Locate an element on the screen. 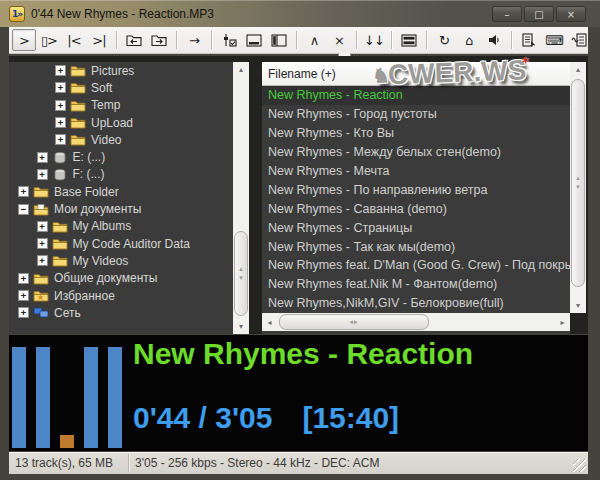  list-row: New Rhymes - Страницы is located at coordinates (416, 228).